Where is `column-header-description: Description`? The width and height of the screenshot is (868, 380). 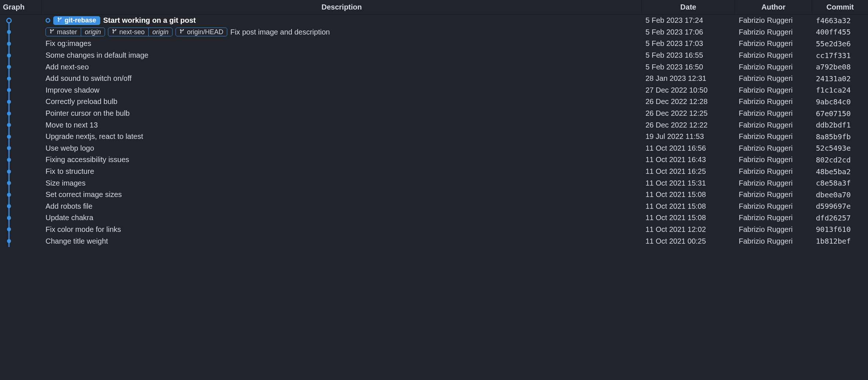 column-header-description: Description is located at coordinates (342, 7).